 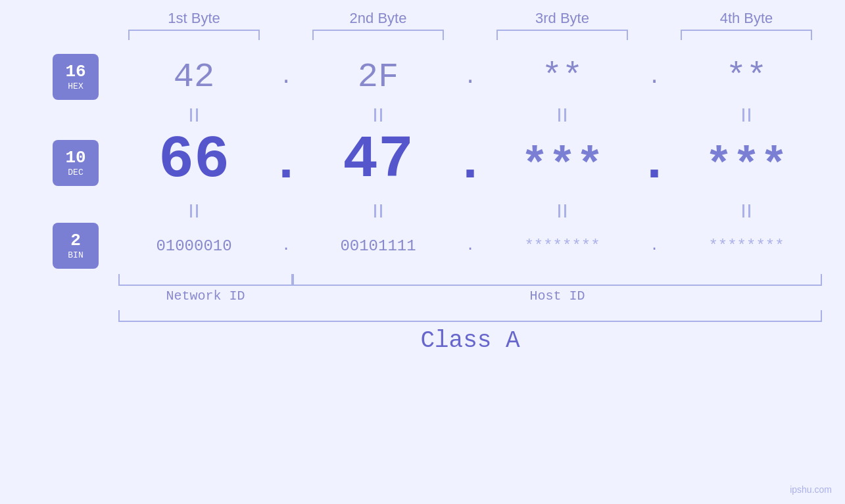 I want to click on bin-b3: ********, so click(x=562, y=246).